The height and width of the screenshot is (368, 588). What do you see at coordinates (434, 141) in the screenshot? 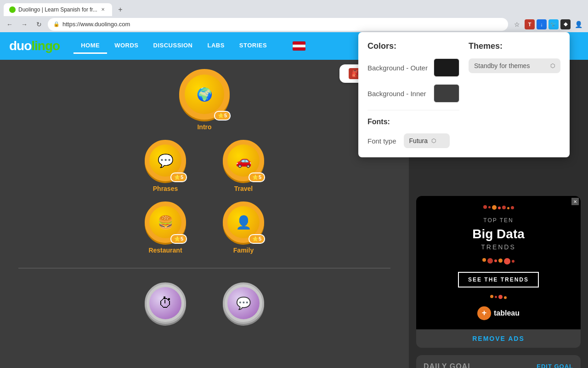
I see `font-row: Font type Futura ⬡` at bounding box center [434, 141].